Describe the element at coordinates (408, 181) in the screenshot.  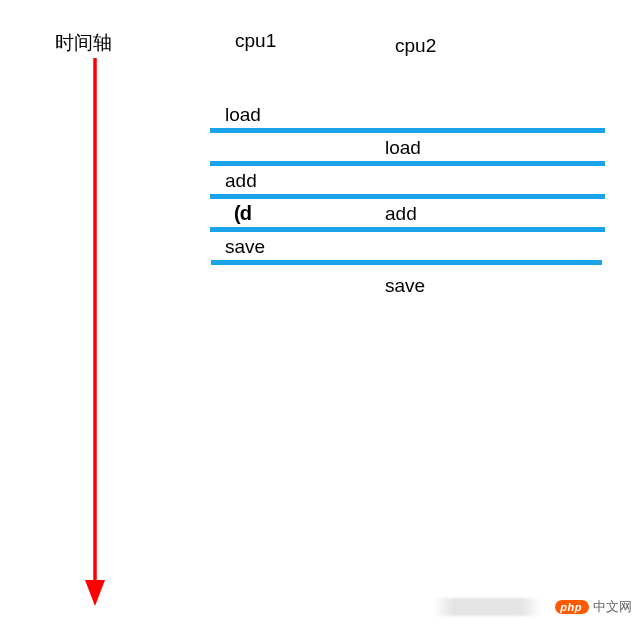
I see `op-cpu1-add: add` at that location.